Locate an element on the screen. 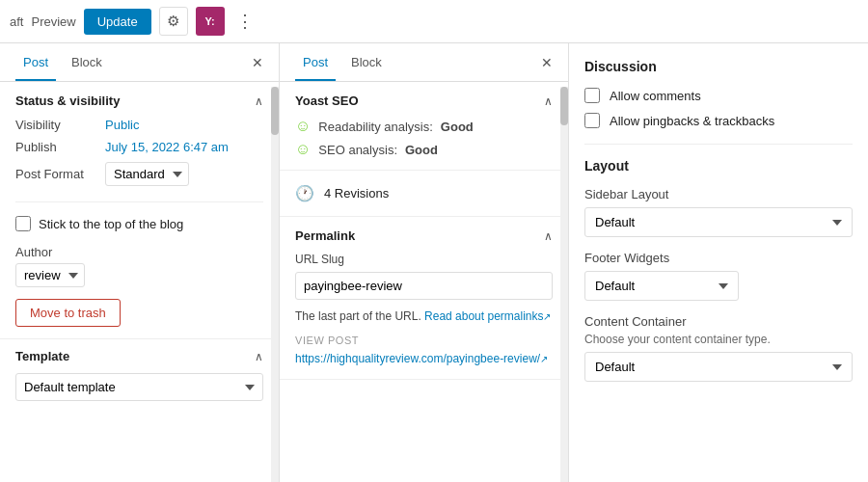 The image size is (868, 482). sidebar-layout-select: Default is located at coordinates (719, 222).